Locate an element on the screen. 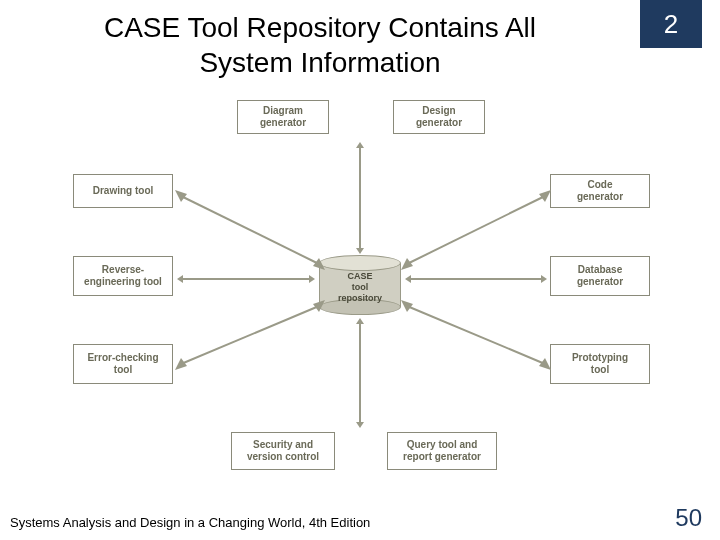 The height and width of the screenshot is (540, 720). arrow-right-mid is located at coordinates (476, 279).